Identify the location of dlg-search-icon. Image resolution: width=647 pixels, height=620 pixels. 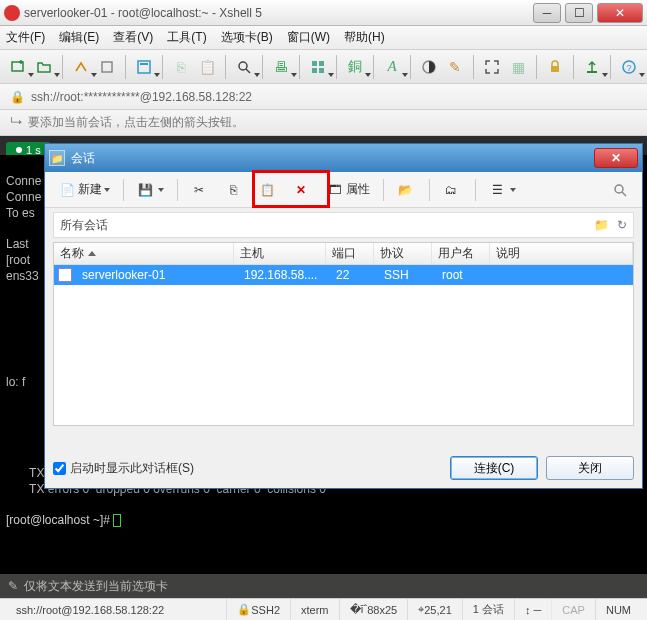
(620, 190).